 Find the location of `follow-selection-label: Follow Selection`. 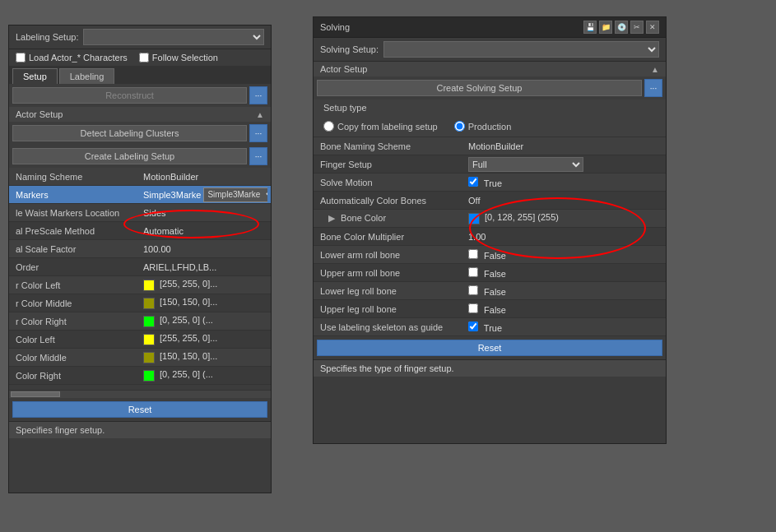

follow-selection-label: Follow Selection is located at coordinates (185, 58).